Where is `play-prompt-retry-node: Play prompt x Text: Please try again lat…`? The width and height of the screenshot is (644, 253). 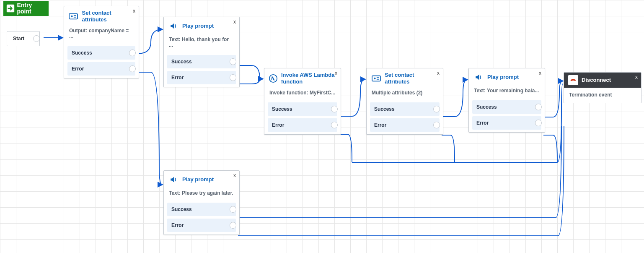 play-prompt-retry-node: Play prompt x Text: Please try again lat… is located at coordinates (202, 203).